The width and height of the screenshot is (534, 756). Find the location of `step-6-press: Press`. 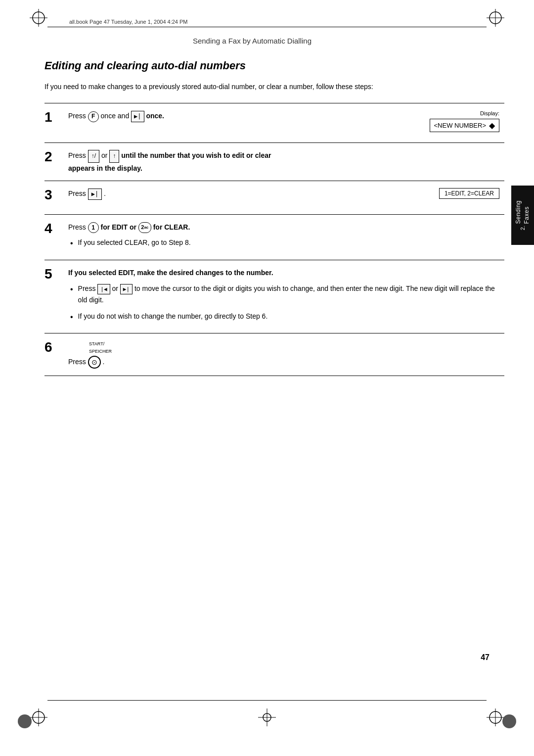

step-6-press: Press is located at coordinates (78, 362).